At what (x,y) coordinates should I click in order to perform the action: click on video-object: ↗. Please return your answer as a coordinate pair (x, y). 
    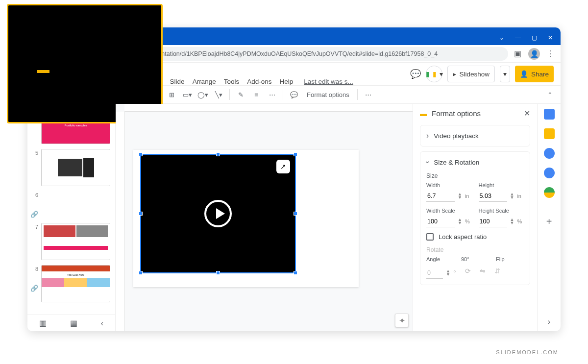
    Looking at the image, I should click on (218, 214).